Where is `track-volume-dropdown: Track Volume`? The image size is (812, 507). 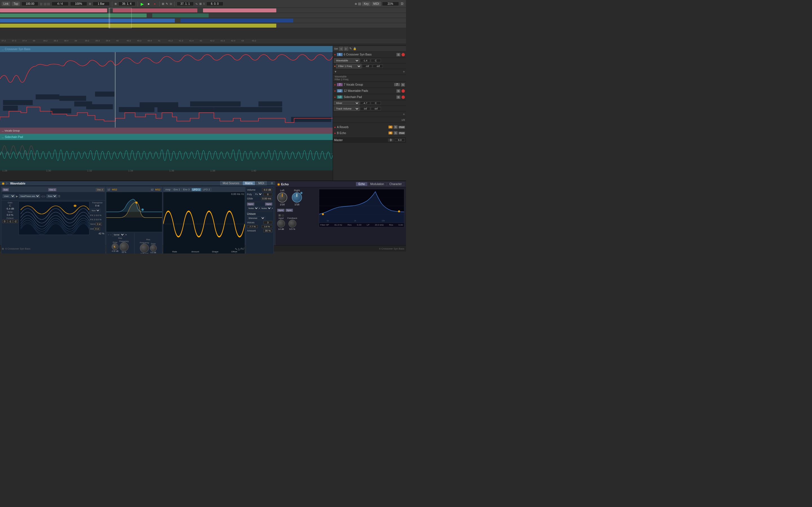
track-volume-dropdown: Track Volume is located at coordinates (347, 109).